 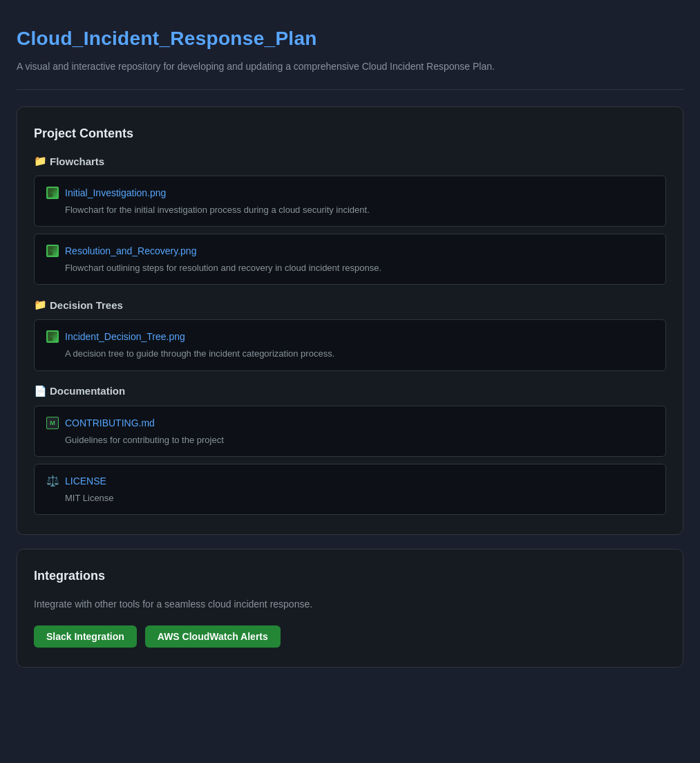 I want to click on file-name-decision-tree: Incident_Decision_Tree.png, so click(x=350, y=337).